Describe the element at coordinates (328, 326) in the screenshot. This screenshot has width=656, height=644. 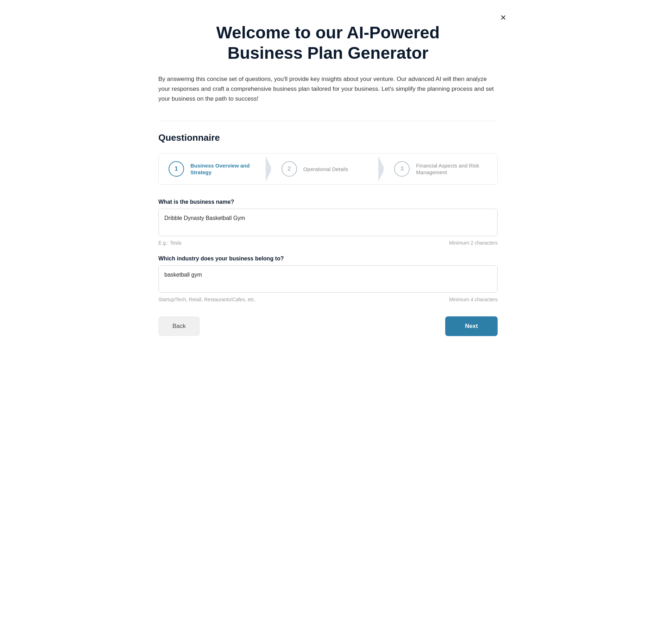
I see `buttons-row: Back Next` at that location.